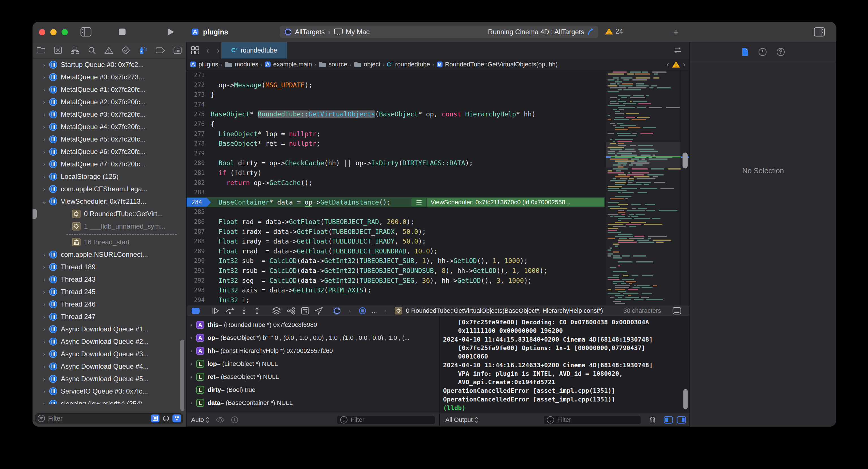 The height and width of the screenshot is (469, 868). What do you see at coordinates (109, 226) in the screenshot?
I see `thread-list-item: 1 ___lldb_unnamed_sym...` at bounding box center [109, 226].